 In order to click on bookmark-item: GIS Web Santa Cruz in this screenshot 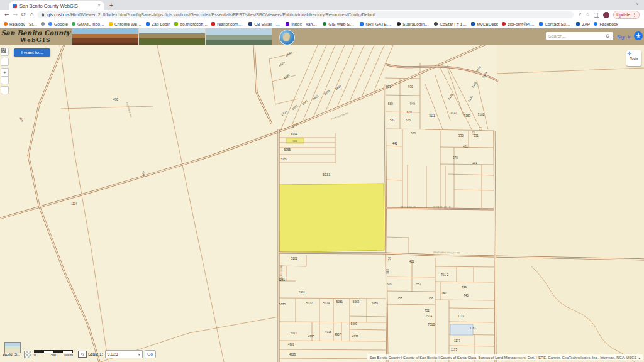, I will do `click(340, 24)`.